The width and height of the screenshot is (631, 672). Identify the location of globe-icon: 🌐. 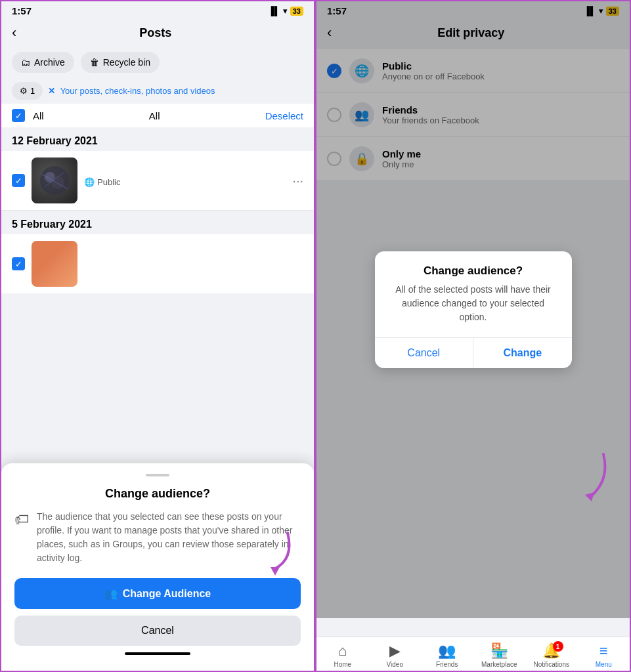
(89, 182).